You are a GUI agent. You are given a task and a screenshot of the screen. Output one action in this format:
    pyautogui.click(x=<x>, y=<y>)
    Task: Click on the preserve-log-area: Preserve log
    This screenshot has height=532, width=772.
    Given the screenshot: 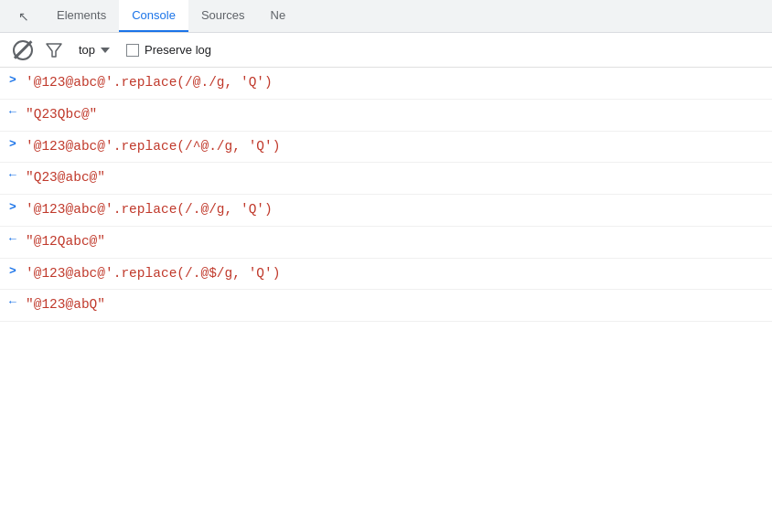 What is the action you would take?
    pyautogui.click(x=168, y=49)
    